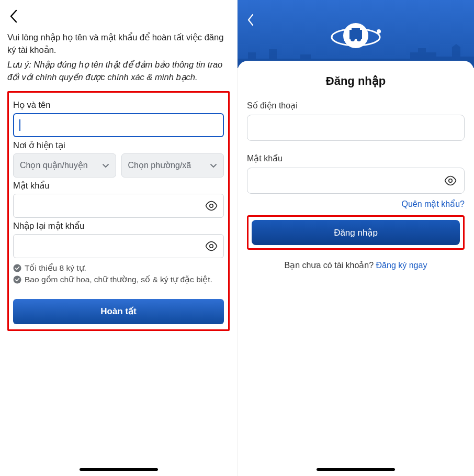 This screenshot has width=474, height=476. Describe the element at coordinates (118, 44) in the screenshot. I see `intro-text: Vui lòng nhập họ tên và mật khẩu để hoàn…` at that location.